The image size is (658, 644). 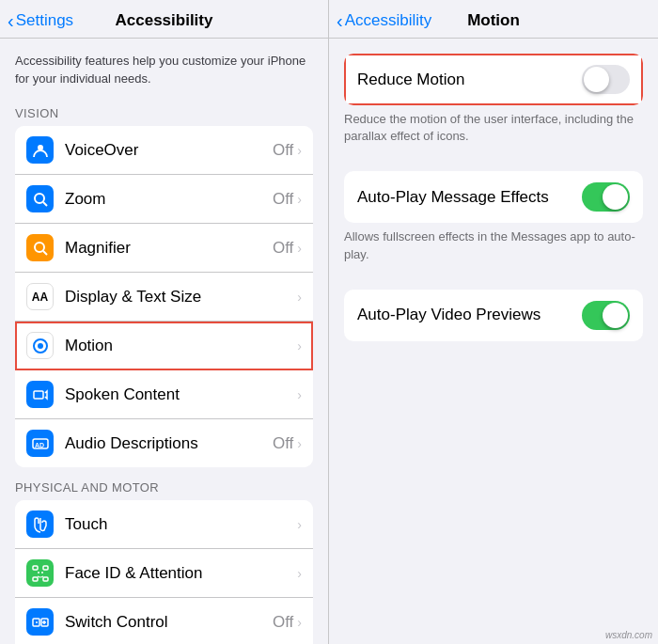 What do you see at coordinates (615, 197) in the screenshot?
I see `auto-play-message-effects-toggle-thumb` at bounding box center [615, 197].